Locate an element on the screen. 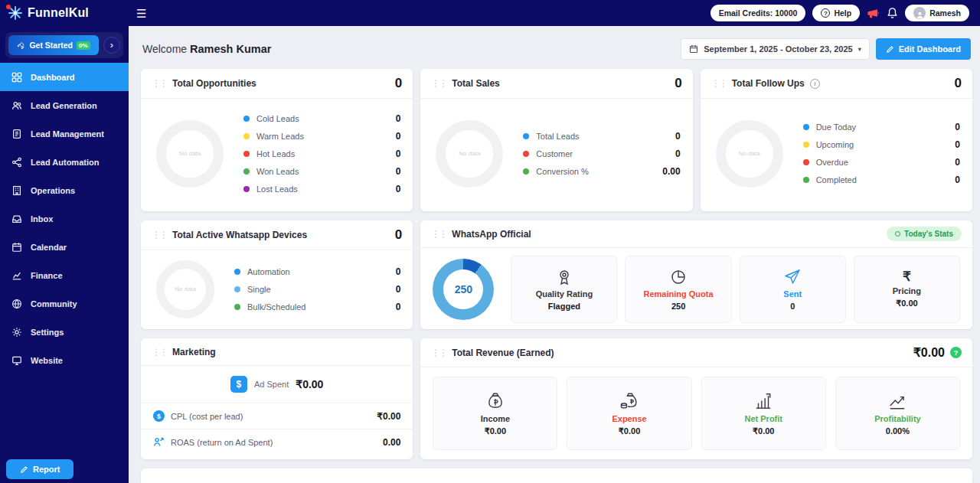 This screenshot has height=483, width=980. sidebar-item-finance: Finance is located at coordinates (64, 276).